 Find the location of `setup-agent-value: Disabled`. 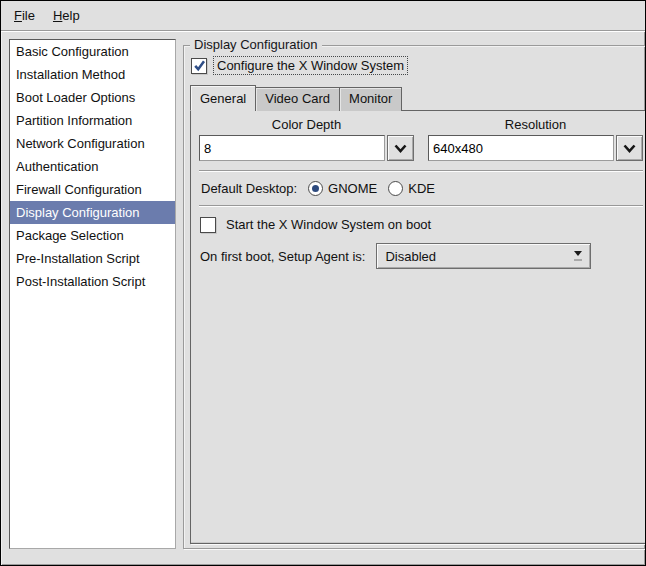

setup-agent-value: Disabled is located at coordinates (480, 256).